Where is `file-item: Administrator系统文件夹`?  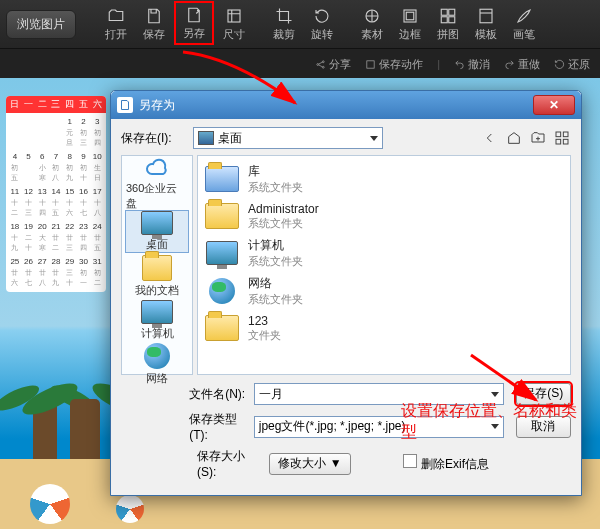 file-item: Administrator系统文件夹 is located at coordinates (384, 216).